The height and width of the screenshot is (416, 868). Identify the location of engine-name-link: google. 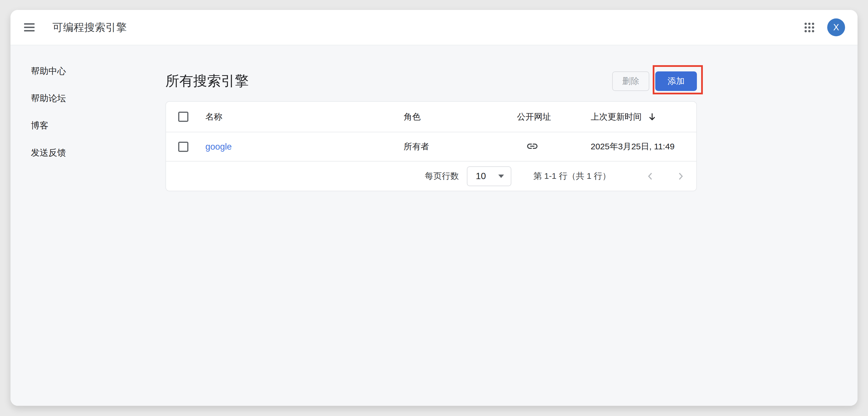
(219, 147).